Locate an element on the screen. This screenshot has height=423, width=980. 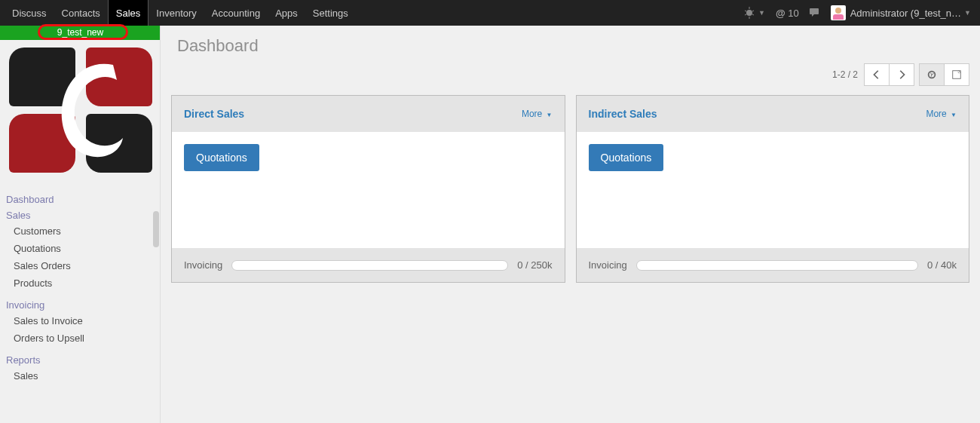
bug-icon: ▼ is located at coordinates (754, 13).